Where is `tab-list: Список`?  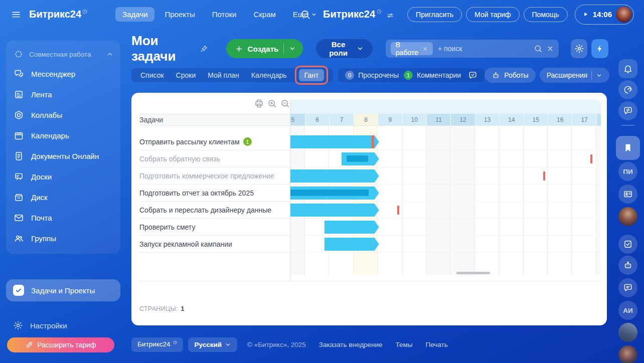
tab-list: Список is located at coordinates (152, 75).